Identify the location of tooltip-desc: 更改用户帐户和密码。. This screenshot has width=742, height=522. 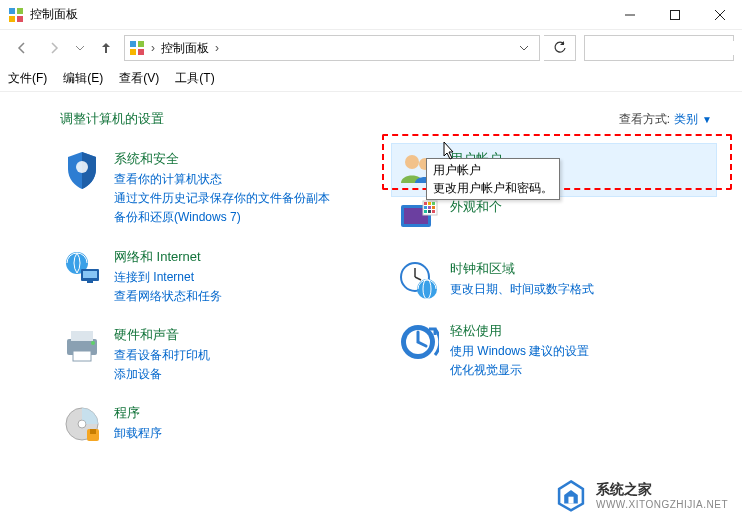
(493, 188).